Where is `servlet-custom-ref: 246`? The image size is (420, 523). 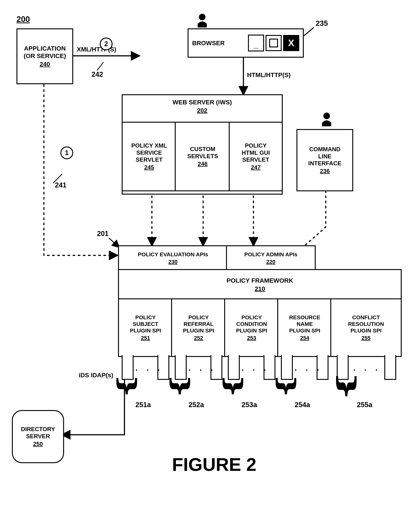
servlet-custom-ref: 246 is located at coordinates (203, 164).